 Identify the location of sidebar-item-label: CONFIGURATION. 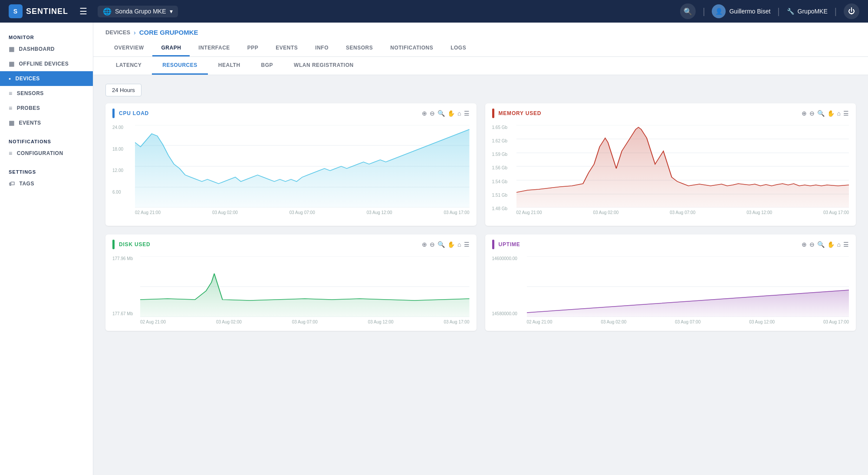
(40, 153).